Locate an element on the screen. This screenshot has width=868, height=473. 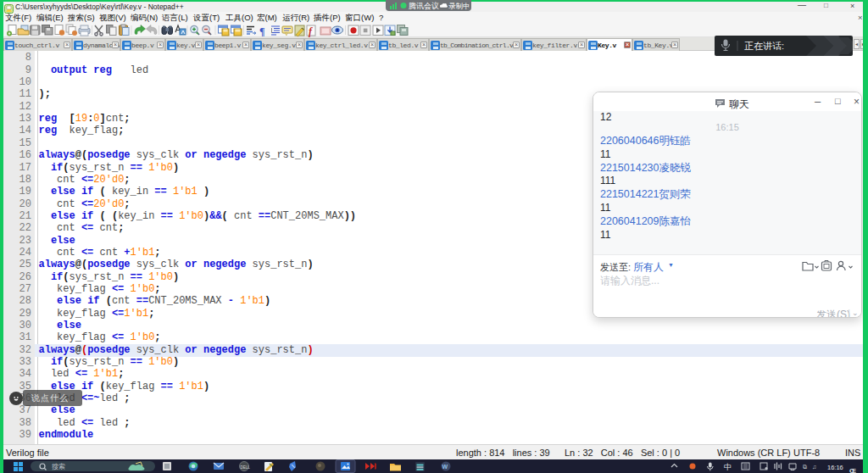
svg-text: W is located at coordinates (446, 466).